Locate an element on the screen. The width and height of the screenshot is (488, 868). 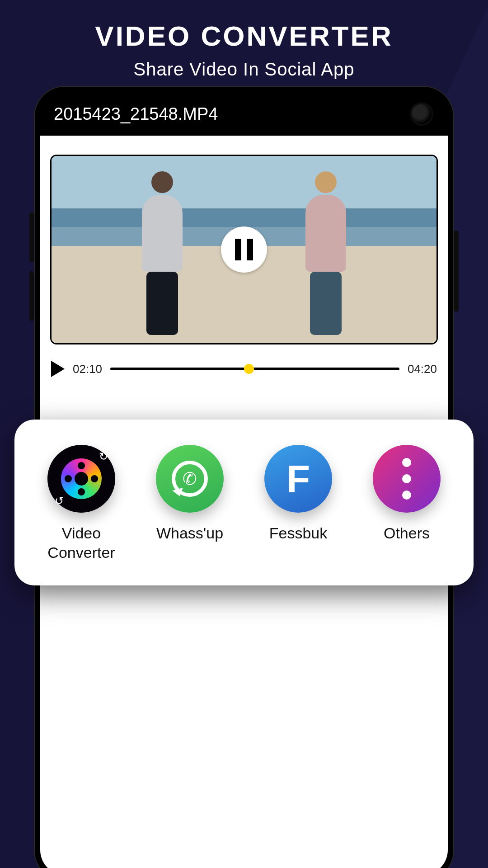
pause-icon is located at coordinates (244, 250).